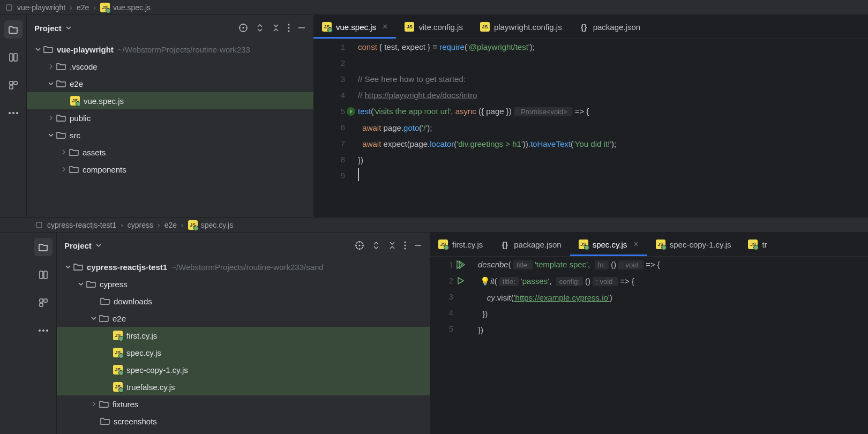 The image size is (868, 434). Describe the element at coordinates (461, 244) in the screenshot. I see `tab-first-cy: JSfirst.cy.js` at that location.